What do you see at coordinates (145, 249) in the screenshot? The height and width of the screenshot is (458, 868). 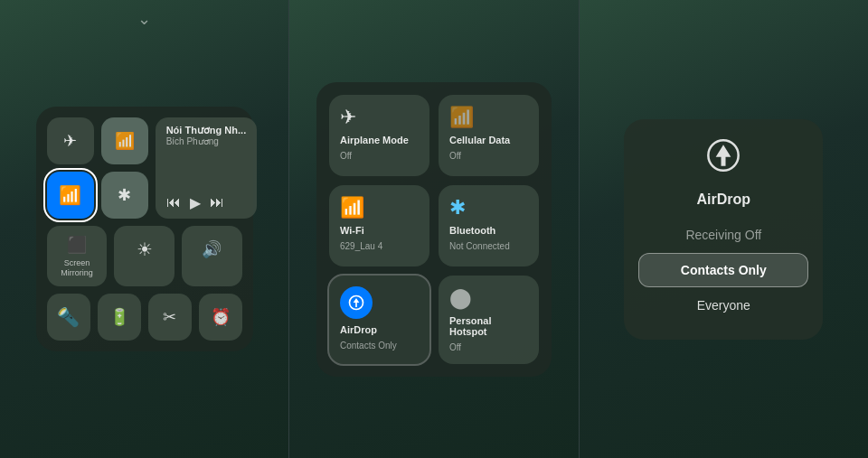 I see `brightness-icon: ☀` at bounding box center [145, 249].